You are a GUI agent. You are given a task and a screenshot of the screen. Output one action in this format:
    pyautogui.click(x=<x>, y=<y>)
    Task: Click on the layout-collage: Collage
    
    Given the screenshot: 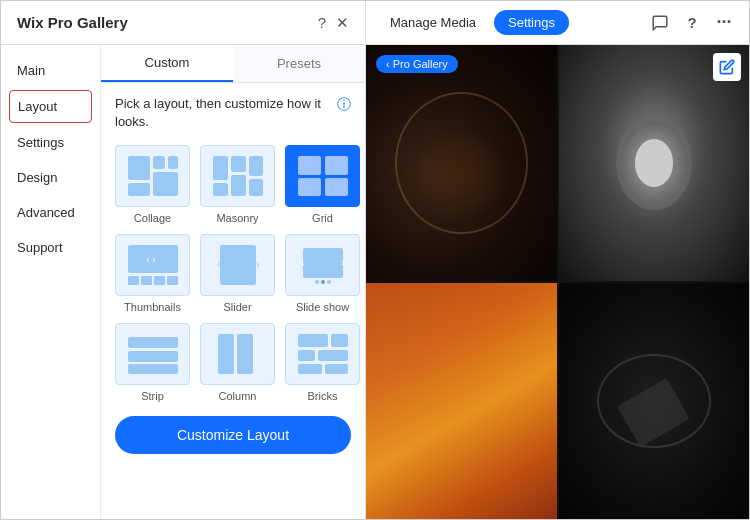 What is the action you would take?
    pyautogui.click(x=152, y=184)
    